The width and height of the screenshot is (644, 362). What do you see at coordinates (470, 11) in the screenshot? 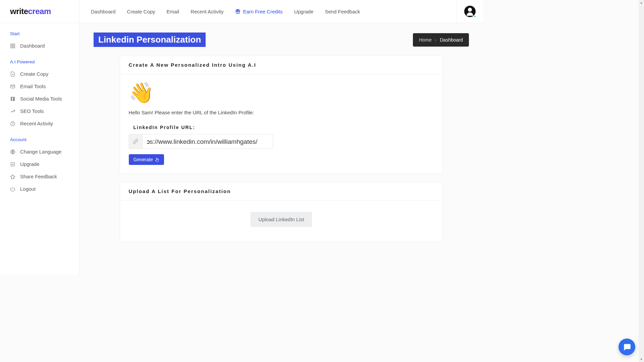
I see `avatar-menu` at bounding box center [470, 11].